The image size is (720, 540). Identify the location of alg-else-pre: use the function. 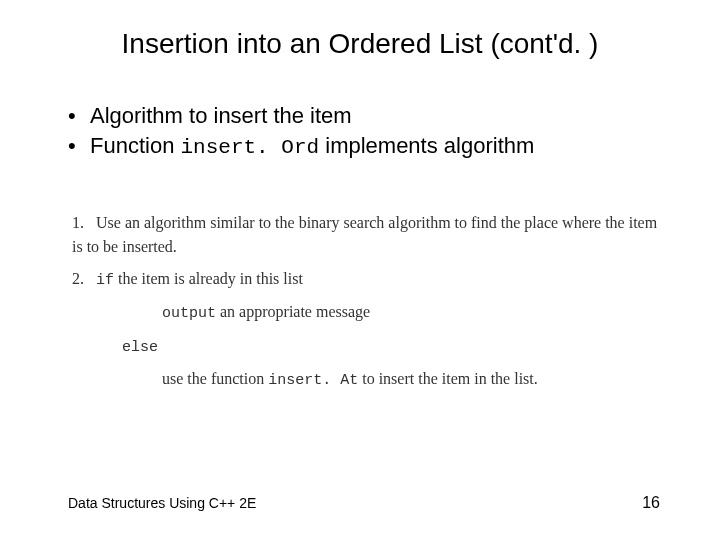
(215, 378).